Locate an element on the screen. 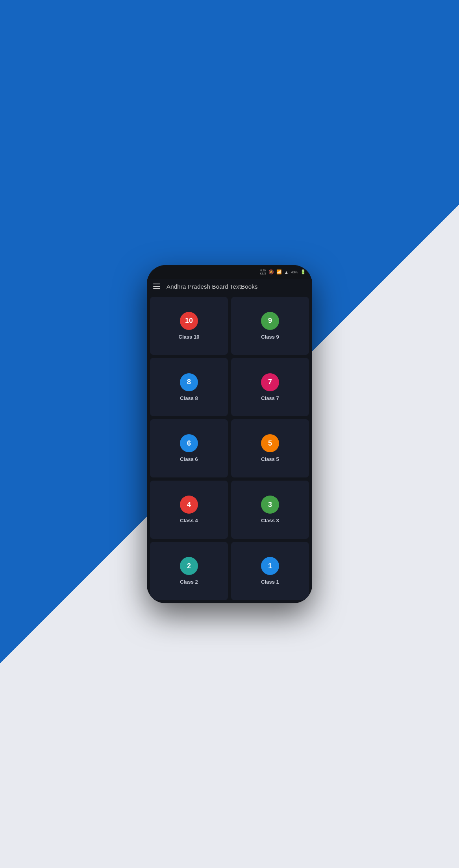  class-badge-8: 8 is located at coordinates (189, 382).